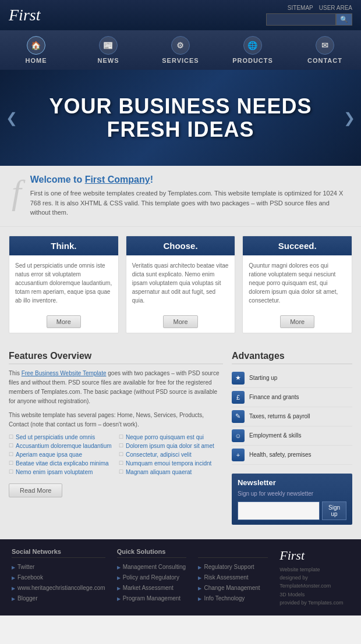 This screenshot has width=361, height=644. What do you see at coordinates (36, 490) in the screenshot?
I see `read-more-button: Read More` at bounding box center [36, 490].